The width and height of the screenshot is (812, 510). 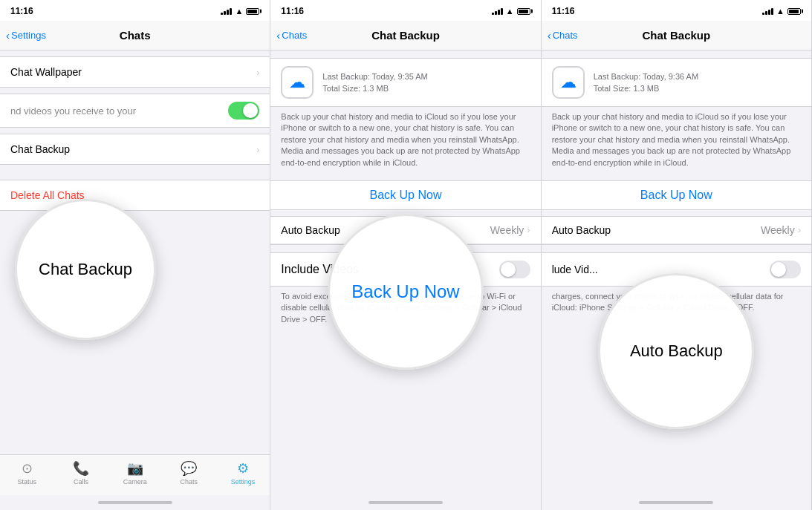 I want to click on auto-backup-freq-3: Weekly, so click(x=778, y=230).